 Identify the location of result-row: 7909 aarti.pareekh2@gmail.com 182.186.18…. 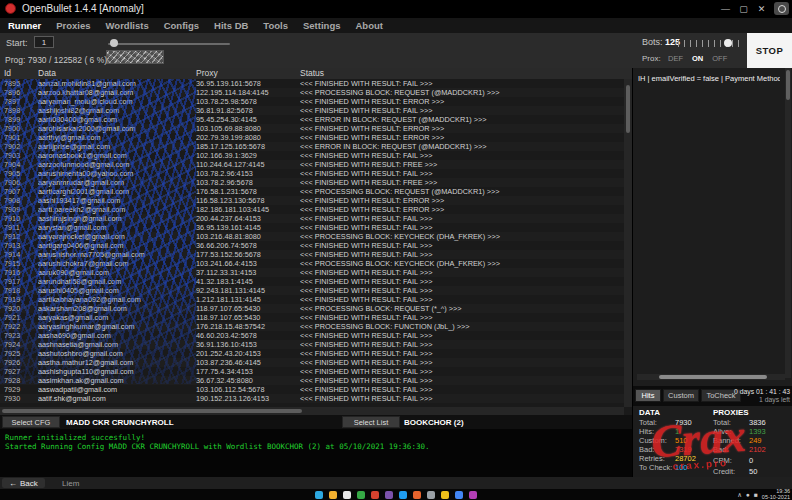
(312, 210).